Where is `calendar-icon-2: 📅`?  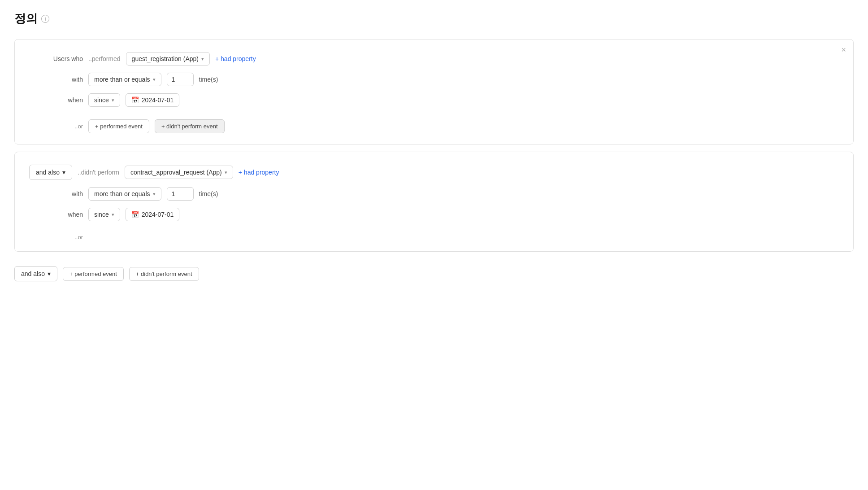 calendar-icon-2: 📅 is located at coordinates (135, 214).